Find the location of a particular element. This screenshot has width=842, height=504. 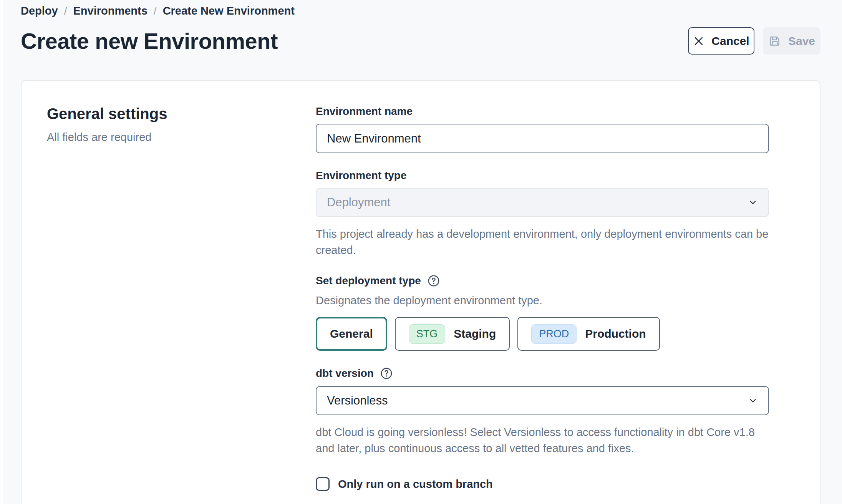

deployment-type-description: Designates the deployment environment ty… is located at coordinates (542, 300).